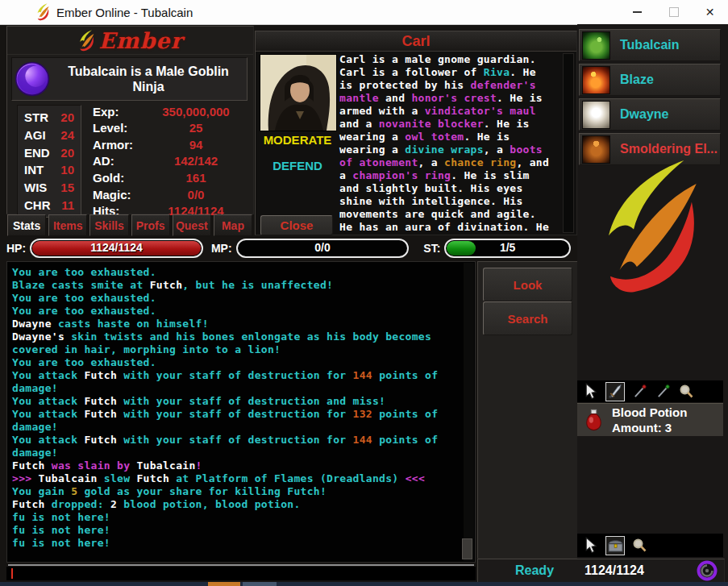 Image resolution: width=728 pixels, height=586 pixels. I want to click on log-scrollbar, so click(469, 412).